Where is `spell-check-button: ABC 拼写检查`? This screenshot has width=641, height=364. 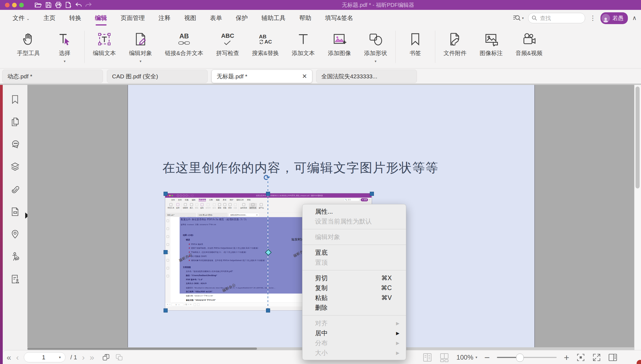
spell-check-button: ABC 拼写检查 is located at coordinates (228, 44).